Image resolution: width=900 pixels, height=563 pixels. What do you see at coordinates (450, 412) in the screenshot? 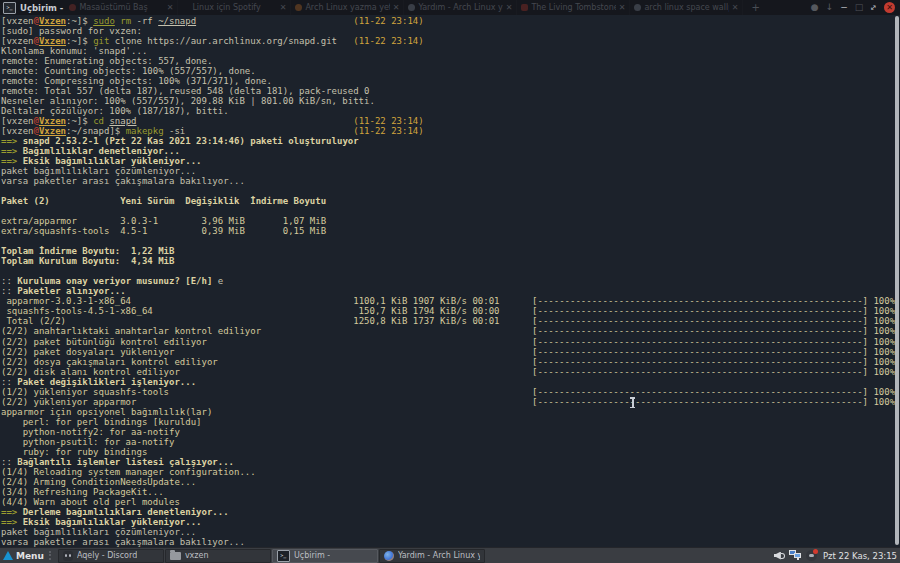
I see `terminal-line: apparmor için opsiyonel bağımlılık(lar)` at bounding box center [450, 412].